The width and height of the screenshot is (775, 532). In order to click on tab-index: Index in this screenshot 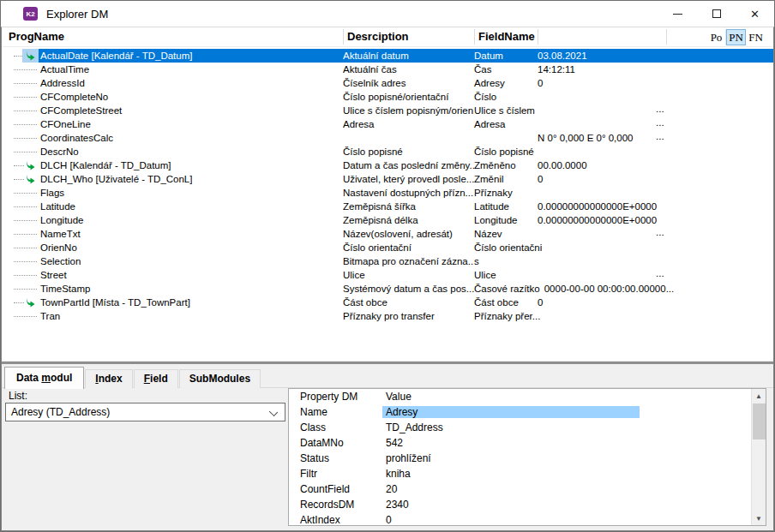, I will do `click(108, 379)`.